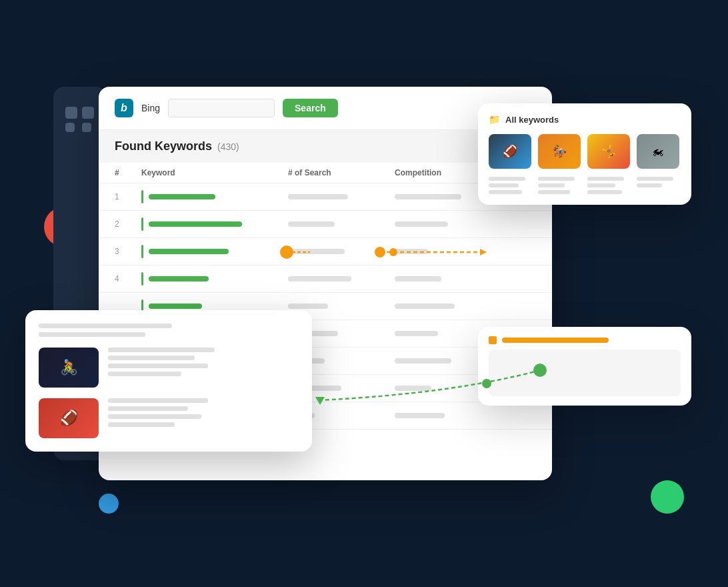 The image size is (728, 587). Describe the element at coordinates (555, 340) in the screenshot. I see `brp-orange-bar` at that location.